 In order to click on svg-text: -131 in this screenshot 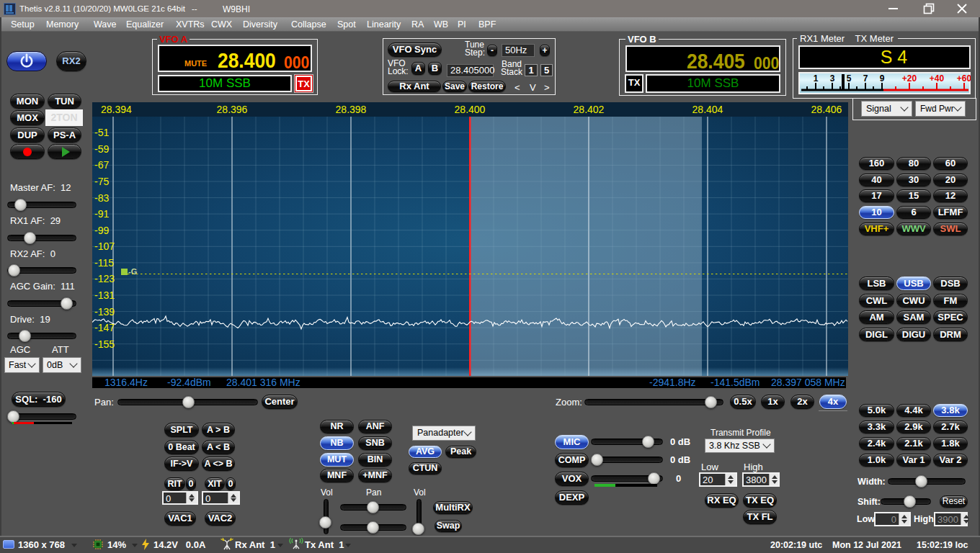, I will do `click(104, 295)`.